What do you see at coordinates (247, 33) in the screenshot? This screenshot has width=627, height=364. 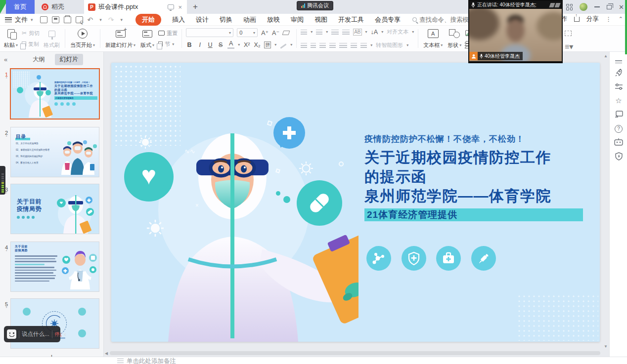 I see `font-size-select: 0▾` at bounding box center [247, 33].